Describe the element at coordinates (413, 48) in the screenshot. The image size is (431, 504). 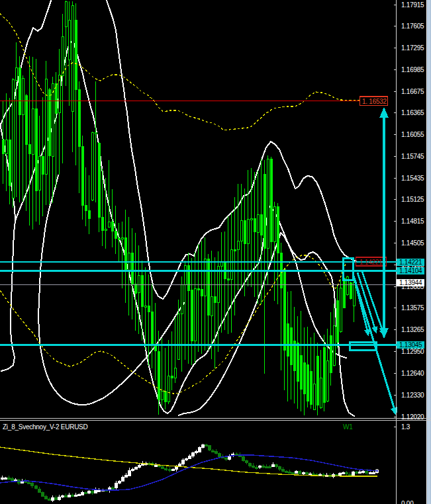
I see `svg-text: 1.17295` at that location.